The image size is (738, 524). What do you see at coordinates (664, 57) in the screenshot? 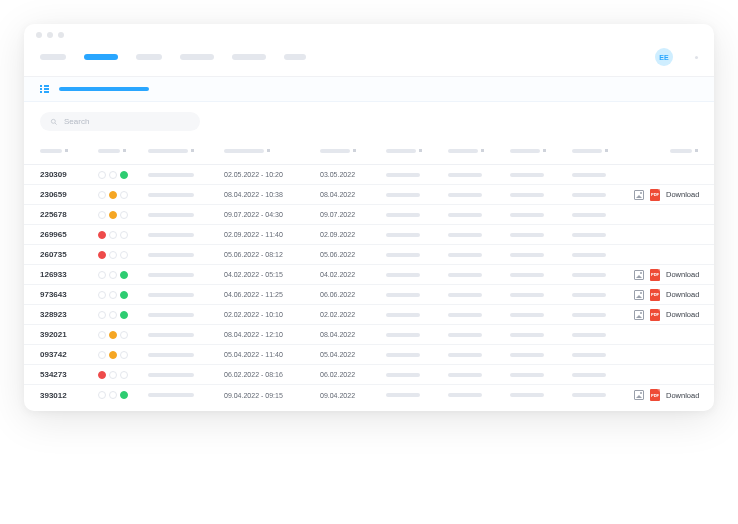
I see `user-avatar: EE` at bounding box center [664, 57].